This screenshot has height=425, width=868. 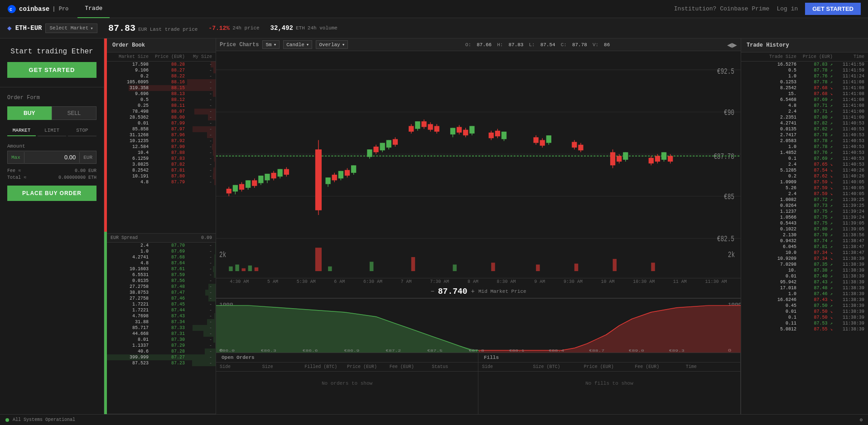 I want to click on fills-side-header: Side, so click(x=507, y=367).